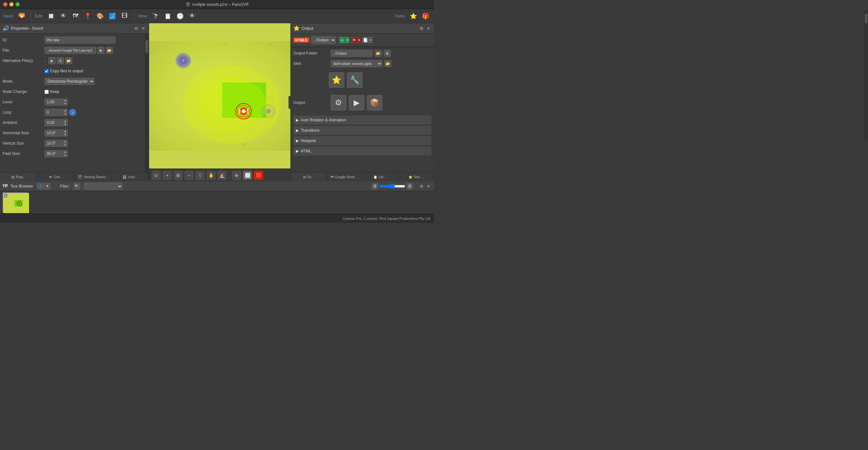 Image resolution: width=868 pixels, height=450 pixels. What do you see at coordinates (100, 16) in the screenshot?
I see `edit-skin-btn: 🎨` at bounding box center [100, 16].